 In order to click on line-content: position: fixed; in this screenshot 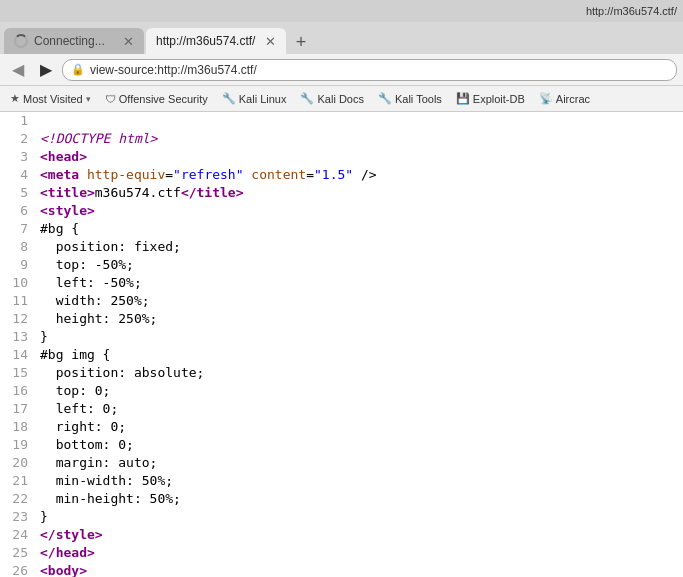, I will do `click(360, 247)`.